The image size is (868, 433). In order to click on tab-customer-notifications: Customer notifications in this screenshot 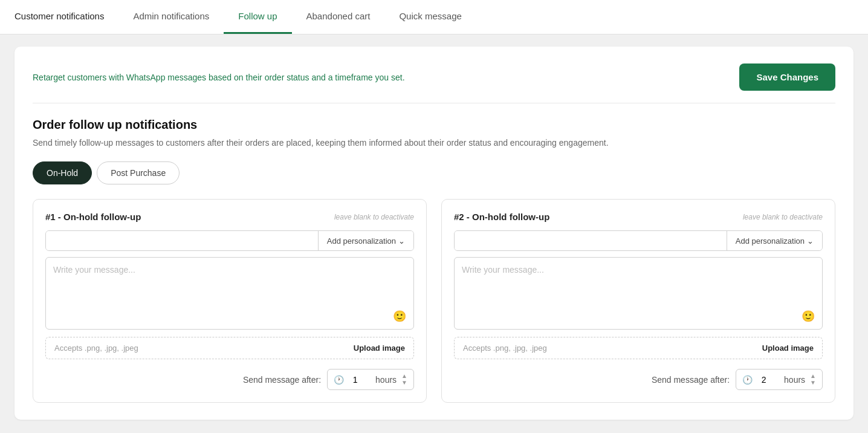, I will do `click(59, 17)`.